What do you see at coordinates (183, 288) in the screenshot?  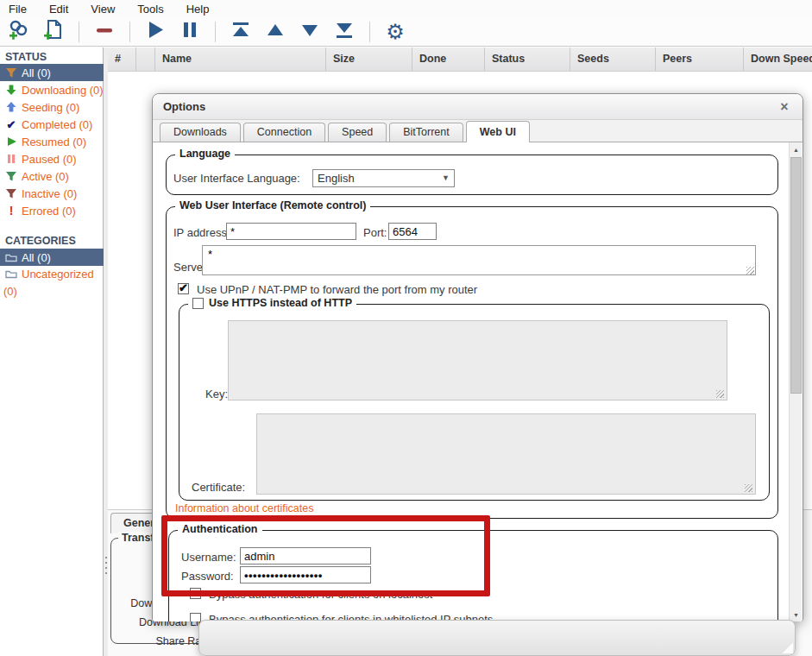 I see `upnp-checkbox` at bounding box center [183, 288].